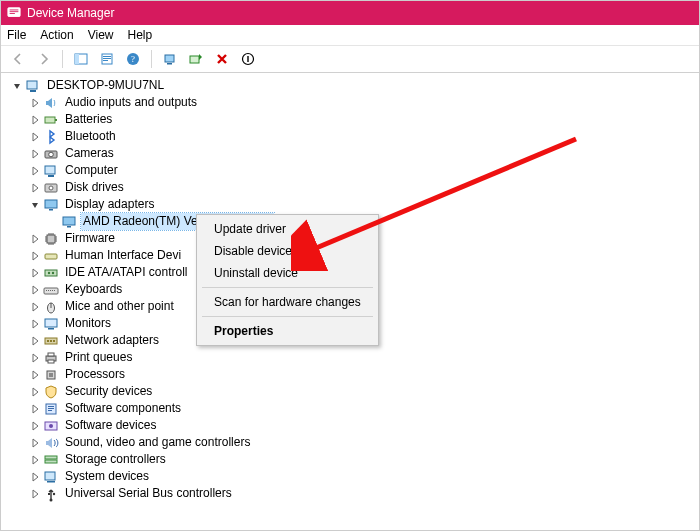 Image resolution: width=700 pixels, height=531 pixels. I want to click on tree-item: Audio inputs and outputs, so click(352, 102).